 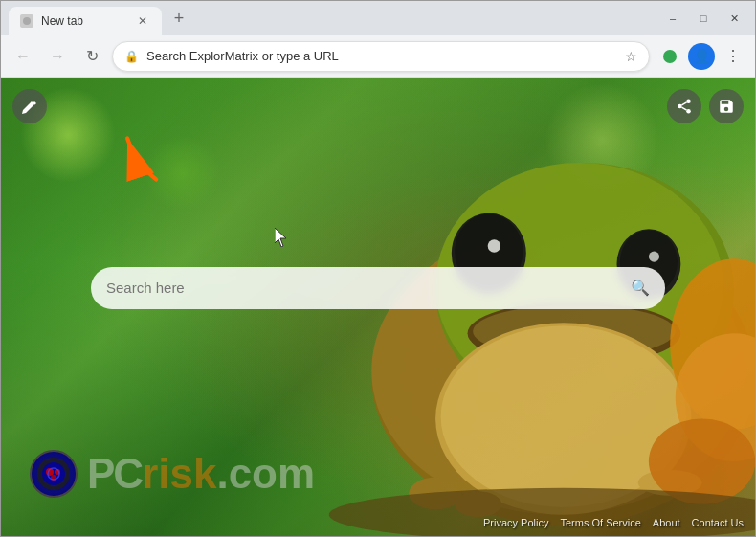 What do you see at coordinates (382, 56) in the screenshot?
I see `omnibox-text: Search ExplorMatrix or type a URL` at bounding box center [382, 56].